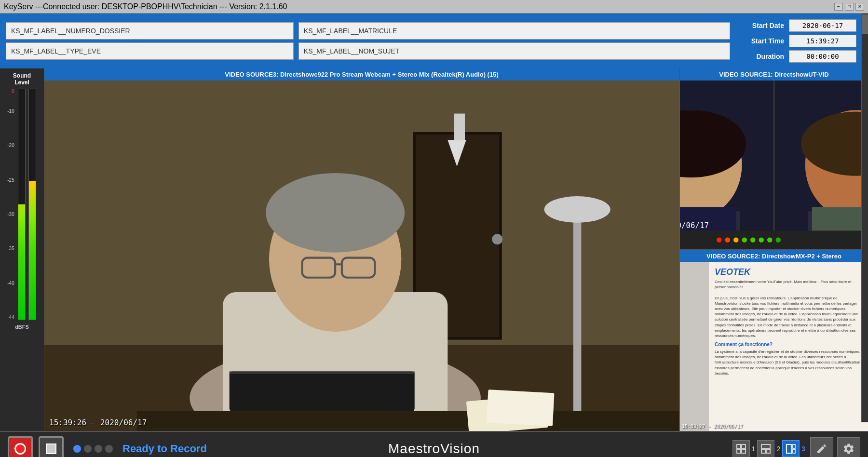 The width and height of the screenshot is (868, 457). Describe the element at coordinates (362, 74) in the screenshot. I see `video-source3-label: VIDEO SOURCE3: Directshowc922 Pro Stream…` at that location.